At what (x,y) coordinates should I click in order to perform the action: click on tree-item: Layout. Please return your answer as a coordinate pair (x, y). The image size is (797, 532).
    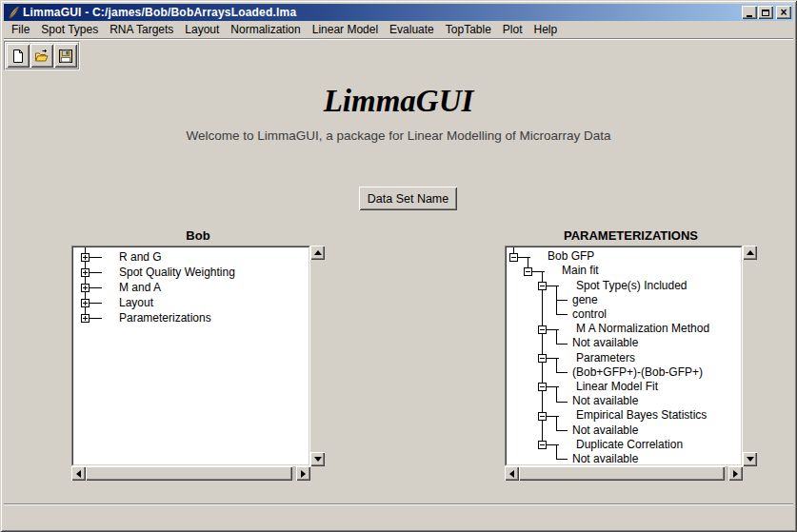
    Looking at the image, I should click on (136, 303).